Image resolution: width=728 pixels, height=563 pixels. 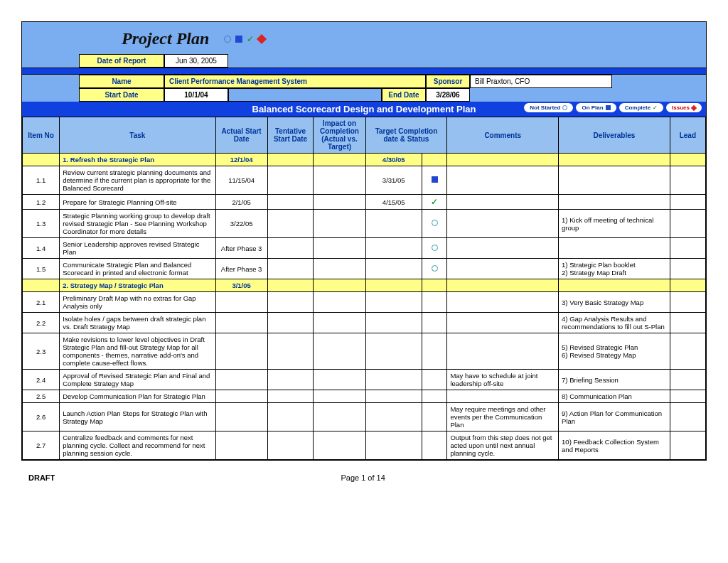 What do you see at coordinates (242, 202) in the screenshot?
I see `cell-actual-start: 2/1/05` at bounding box center [242, 202].